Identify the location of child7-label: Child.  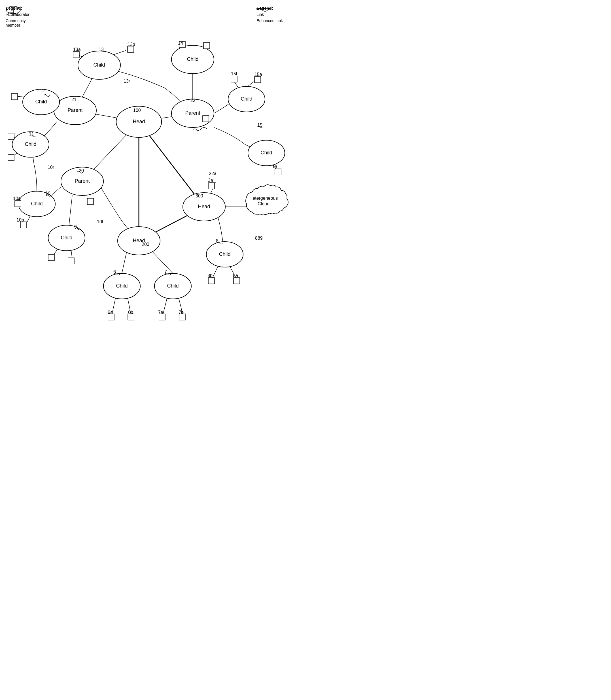
(173, 286).